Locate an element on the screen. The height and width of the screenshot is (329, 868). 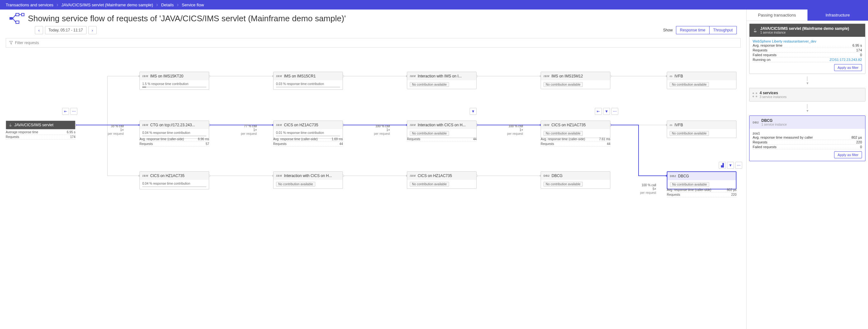
contribution-text: 0.04 % response time contribution is located at coordinates (174, 184).